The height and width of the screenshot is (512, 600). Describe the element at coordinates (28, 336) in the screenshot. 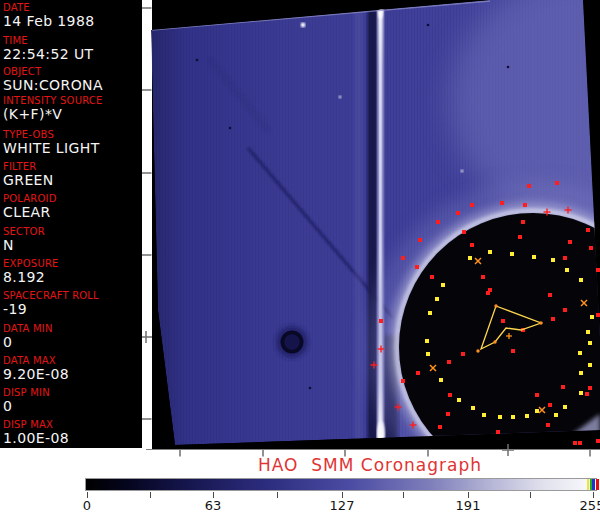

I see `sidebar-field: DATA MIN0` at that location.